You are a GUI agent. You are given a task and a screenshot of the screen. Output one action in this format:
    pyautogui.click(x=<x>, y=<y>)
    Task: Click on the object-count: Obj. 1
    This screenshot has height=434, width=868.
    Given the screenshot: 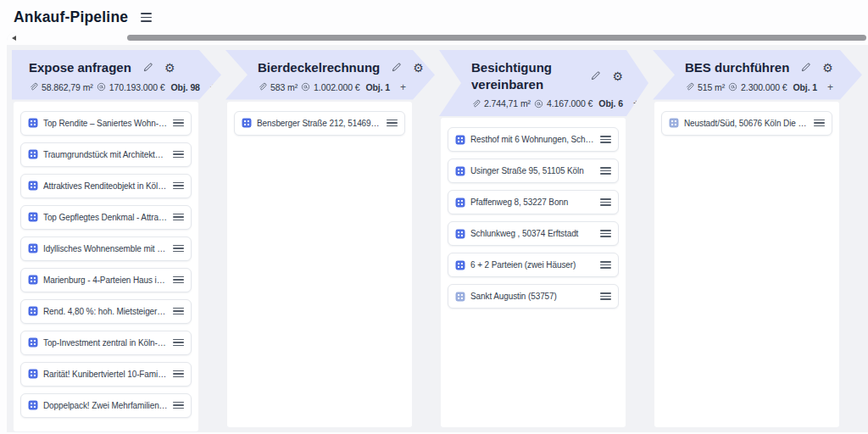 What is the action you would take?
    pyautogui.click(x=378, y=87)
    